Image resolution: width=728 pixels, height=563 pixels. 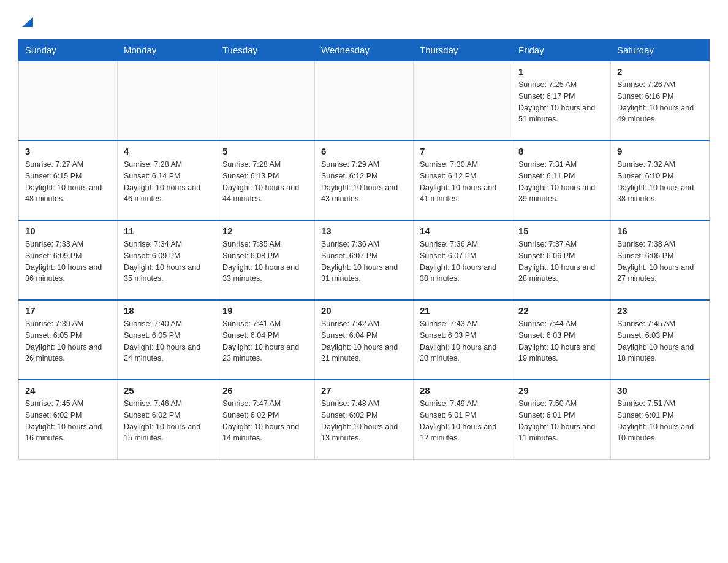 What do you see at coordinates (660, 102) in the screenshot?
I see `day-info: Sunrise: 7:26 AM Sunset: 6:16 PM Dayligh…` at bounding box center [660, 102].